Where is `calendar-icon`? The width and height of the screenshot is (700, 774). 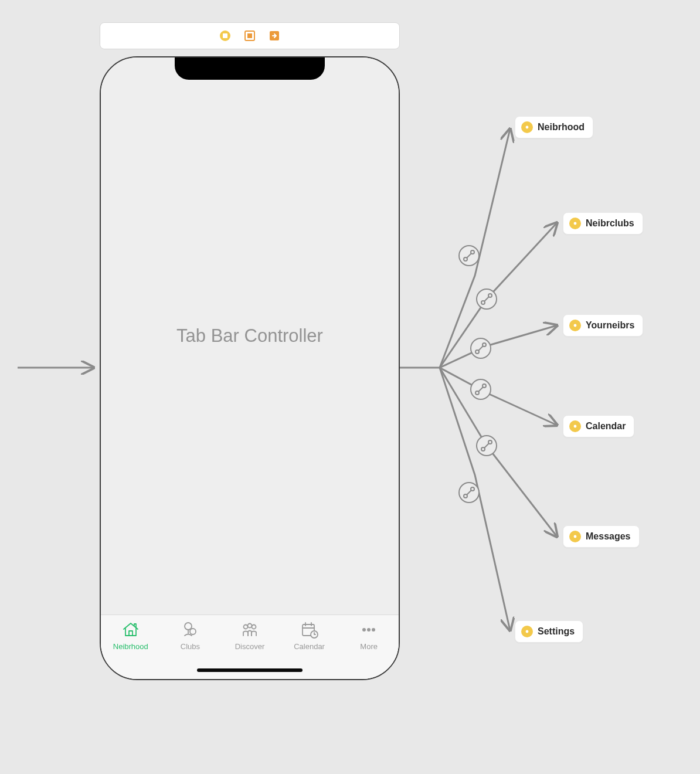 calendar-icon is located at coordinates (310, 630).